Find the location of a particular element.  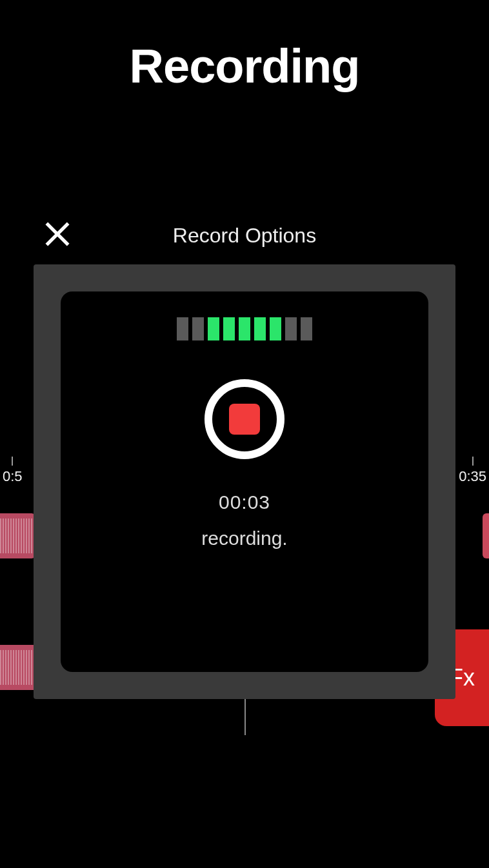

recording-status: recording. is located at coordinates (244, 538).